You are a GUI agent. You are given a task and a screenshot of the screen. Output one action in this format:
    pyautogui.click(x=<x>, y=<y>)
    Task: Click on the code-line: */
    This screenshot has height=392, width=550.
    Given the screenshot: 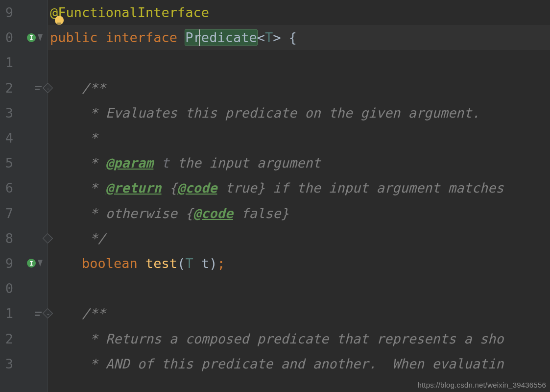 What is the action you would take?
    pyautogui.click(x=299, y=238)
    